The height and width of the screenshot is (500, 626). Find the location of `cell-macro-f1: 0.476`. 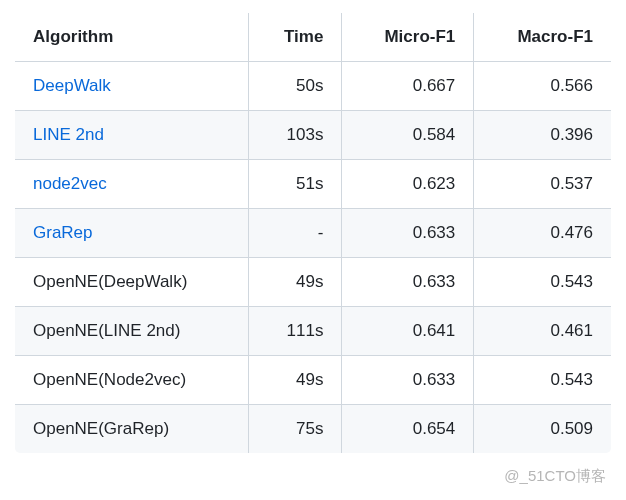

cell-macro-f1: 0.476 is located at coordinates (543, 234).